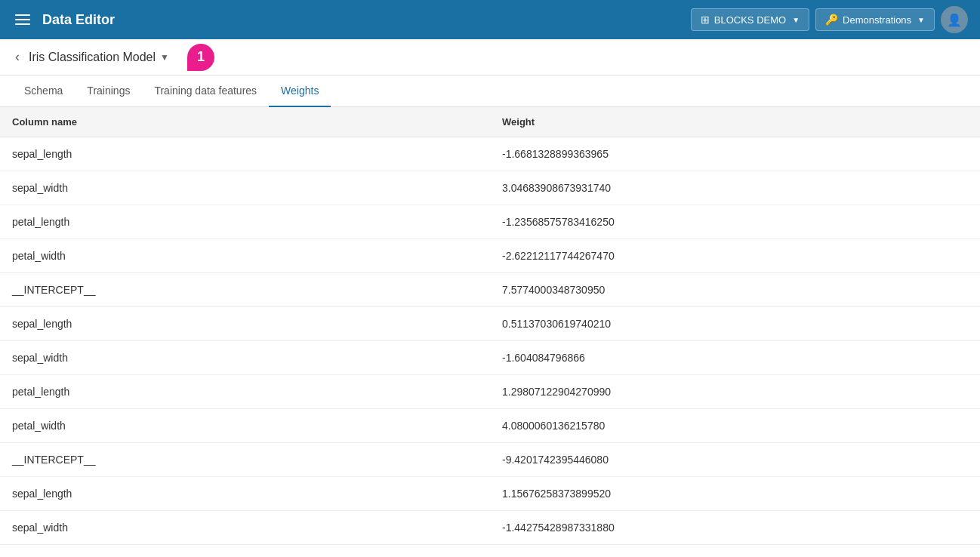 This screenshot has width=980, height=557. I want to click on cell-weight: 7.5774000348730950, so click(735, 290).